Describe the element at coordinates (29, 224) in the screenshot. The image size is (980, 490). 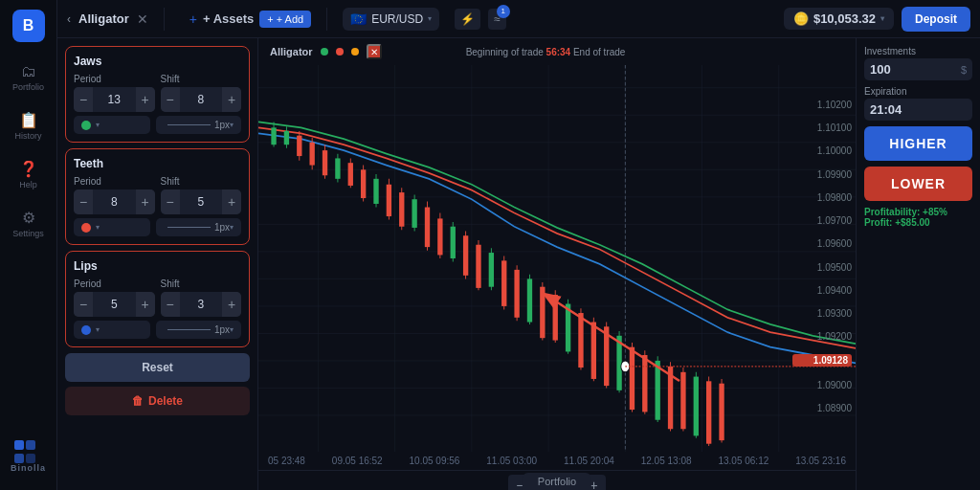
I see `sidebar-item-settings: ⚙ Settings` at that location.